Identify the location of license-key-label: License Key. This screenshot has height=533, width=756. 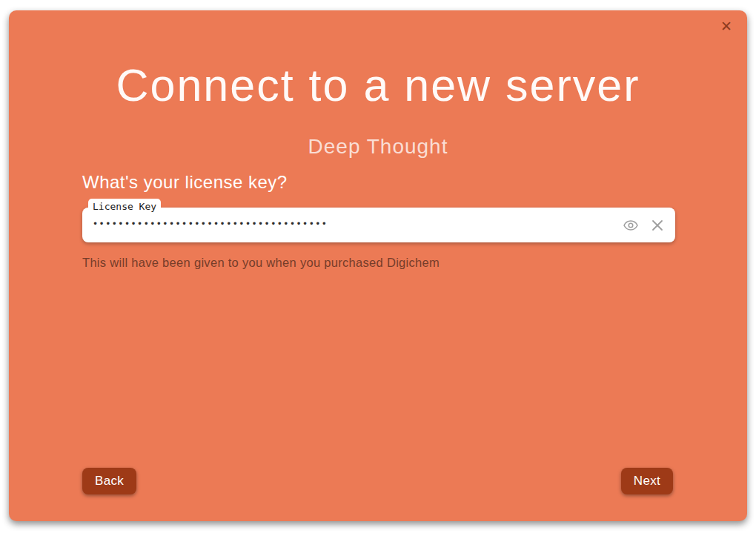
(125, 208).